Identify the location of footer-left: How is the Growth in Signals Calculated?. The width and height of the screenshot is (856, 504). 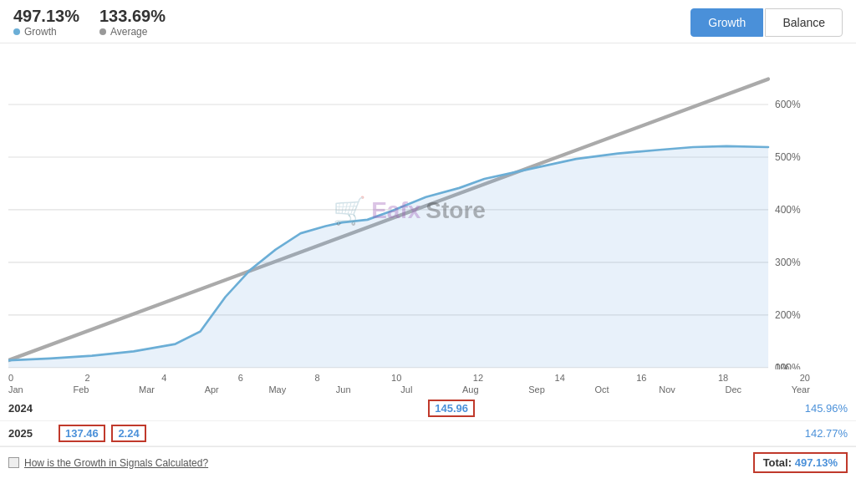
(109, 463).